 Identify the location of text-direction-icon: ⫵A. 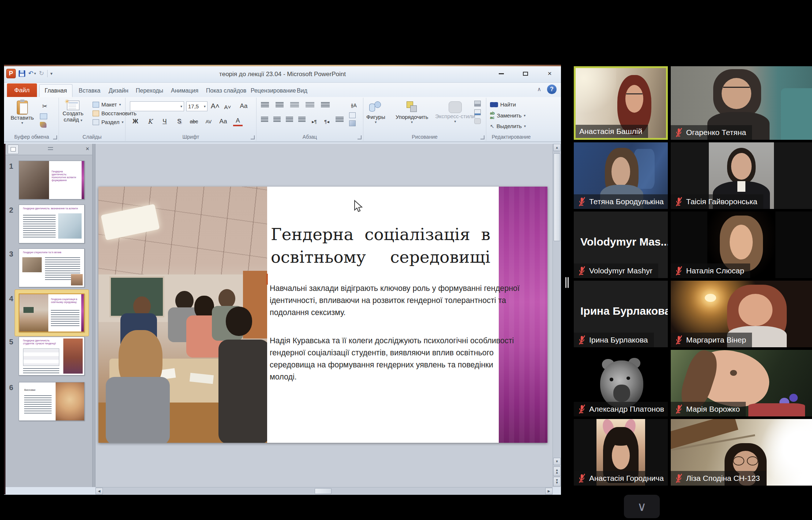
(354, 105).